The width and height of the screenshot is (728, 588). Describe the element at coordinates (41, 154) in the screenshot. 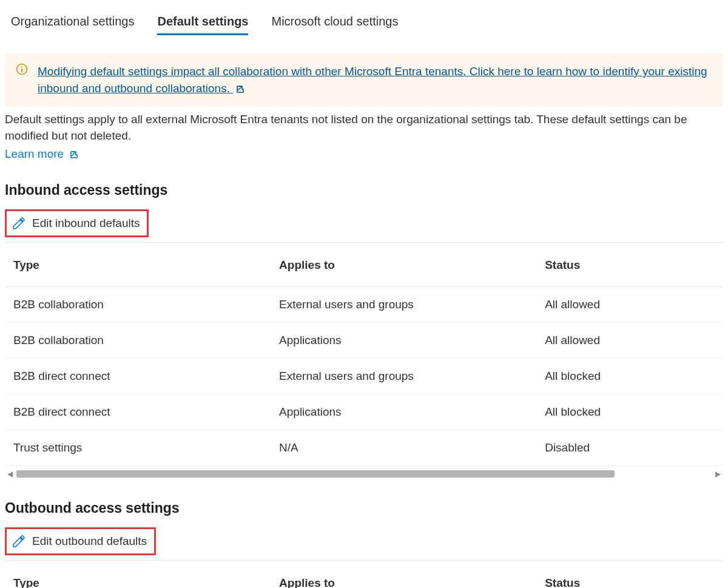

I see `learn-more-link: Learn more` at that location.